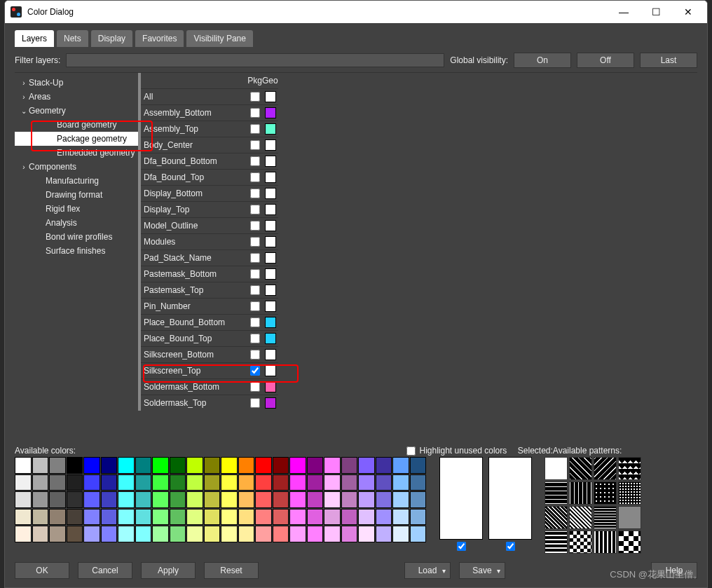 The height and width of the screenshot is (588, 712). What do you see at coordinates (221, 505) in the screenshot?
I see `color-palette` at bounding box center [221, 505].